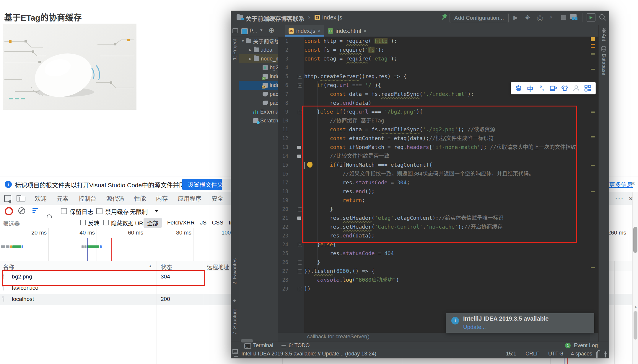 This screenshot has width=638, height=364. I want to click on stripe-favorites-label: 2: Favorites, so click(235, 271).